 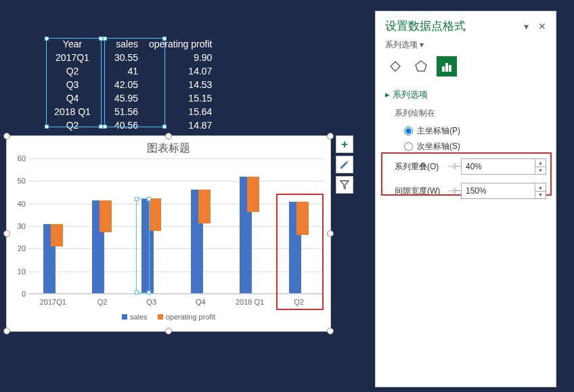 What do you see at coordinates (345, 165) in the screenshot?
I see `chart-styles-button` at bounding box center [345, 165].